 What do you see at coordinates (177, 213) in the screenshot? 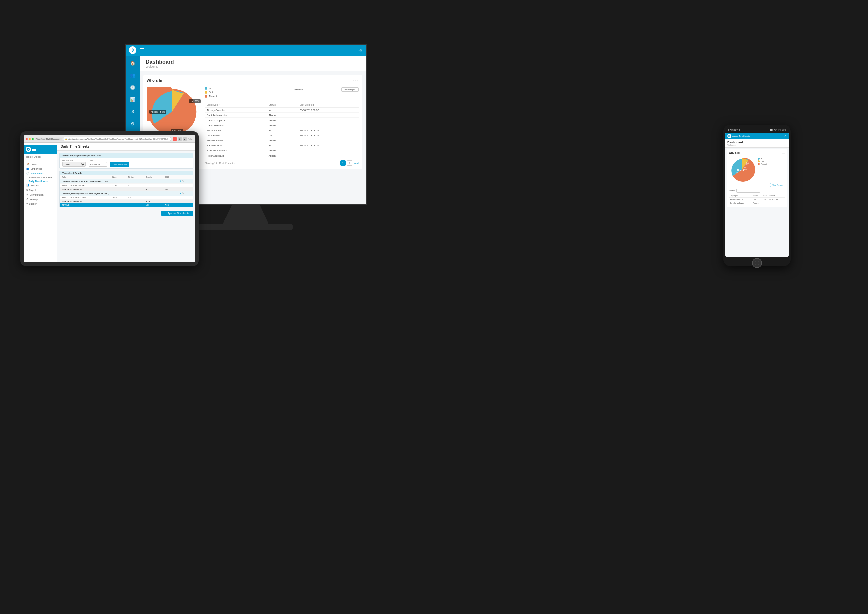
I see `approve-timesheets-button: ✓ Approve Timesheets` at bounding box center [177, 213].